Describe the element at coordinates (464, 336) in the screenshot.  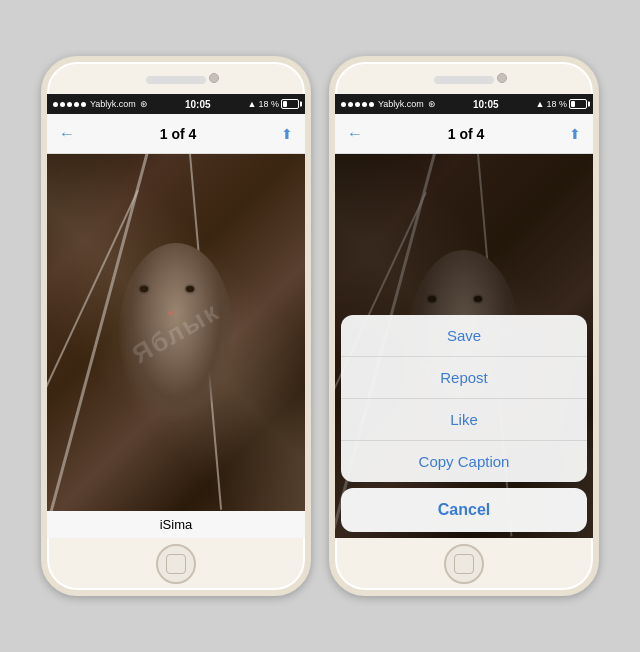
I see `save-button: Save` at that location.